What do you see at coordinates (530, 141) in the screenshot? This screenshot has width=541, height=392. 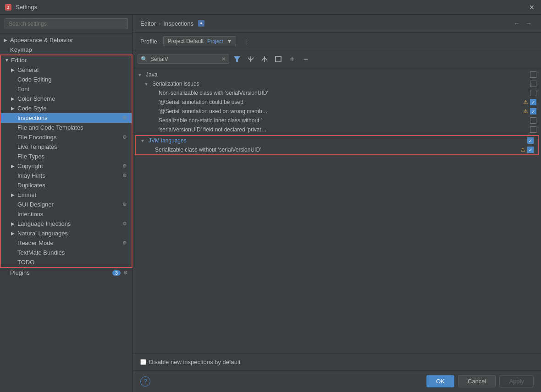 I see `jvm-checkbox: ✓` at bounding box center [530, 141].